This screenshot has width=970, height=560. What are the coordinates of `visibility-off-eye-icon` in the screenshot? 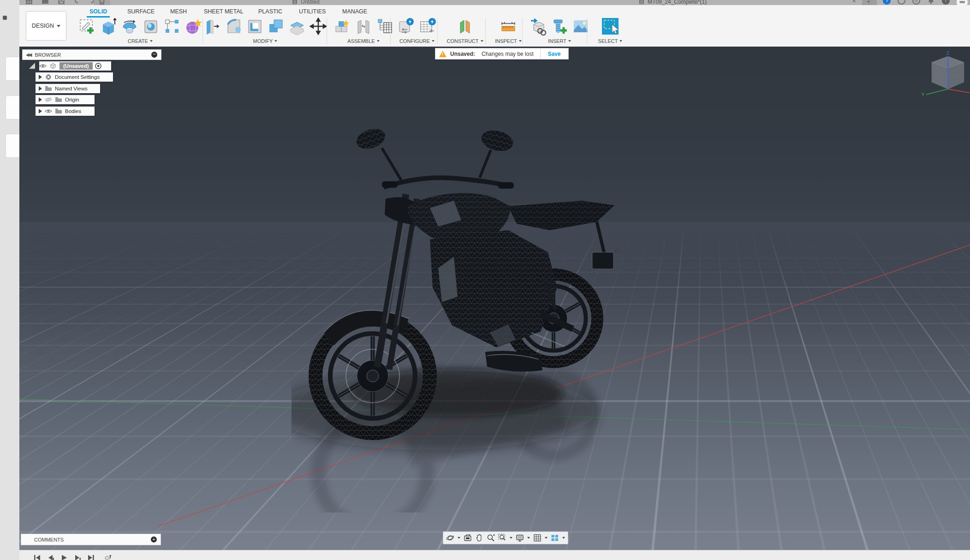 It's located at (48, 100).